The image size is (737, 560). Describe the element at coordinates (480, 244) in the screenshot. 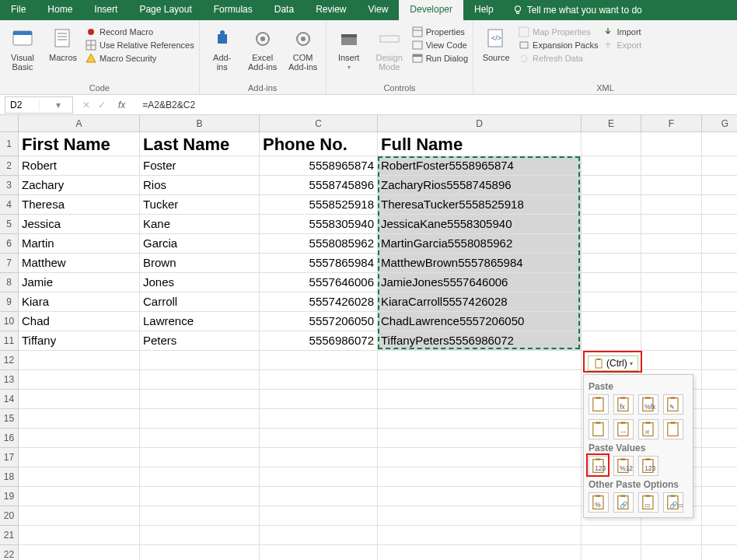

I see `cell: MartinGarcia5558085962` at that location.